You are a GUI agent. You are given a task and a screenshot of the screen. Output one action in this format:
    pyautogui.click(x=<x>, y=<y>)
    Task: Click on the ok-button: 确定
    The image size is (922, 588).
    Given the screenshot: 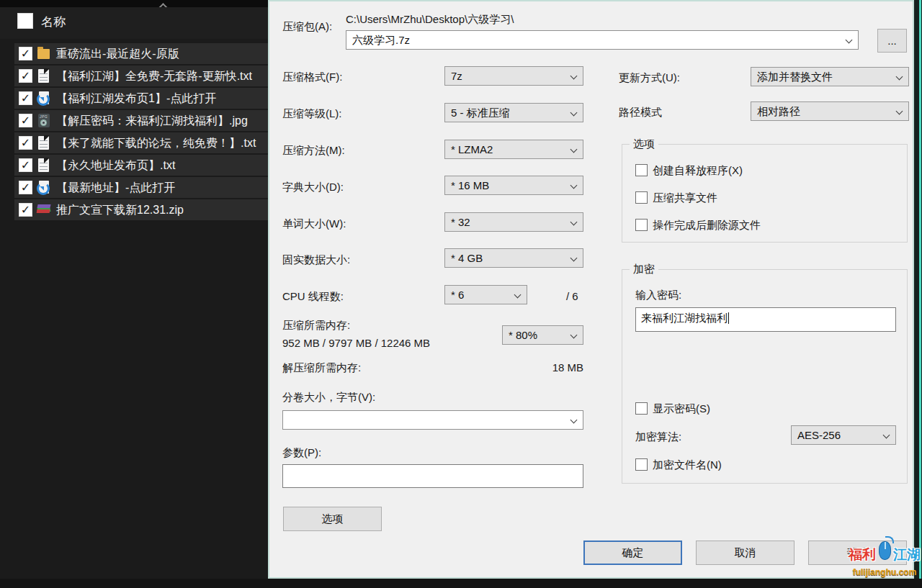 What is the action you would take?
    pyautogui.click(x=632, y=553)
    